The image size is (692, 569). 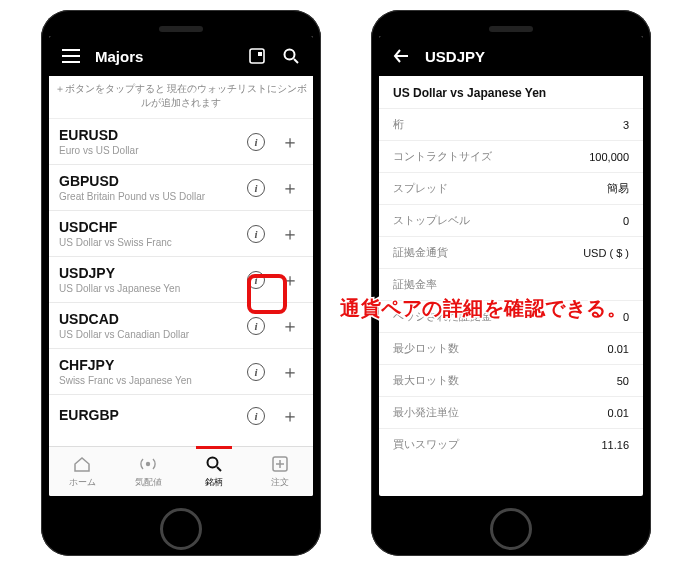 I want to click on detail-row: 最少ロット数 0.01, so click(x=511, y=348).